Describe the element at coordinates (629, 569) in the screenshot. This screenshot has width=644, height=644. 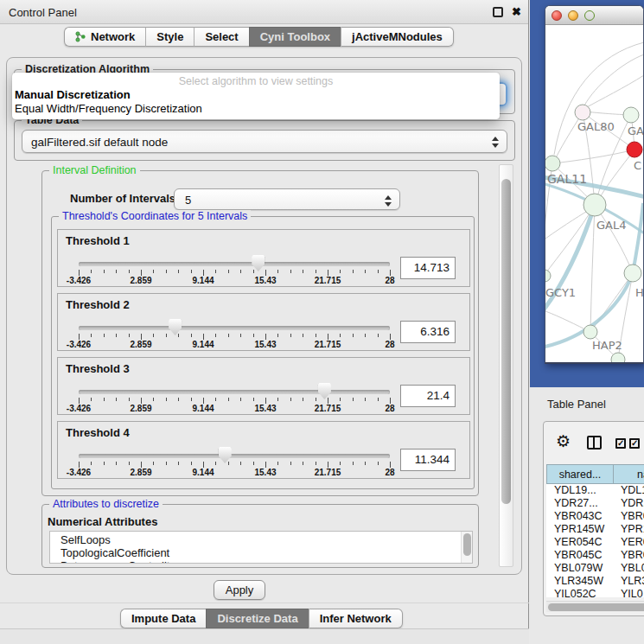
I see `cell-name: YBL0` at that location.